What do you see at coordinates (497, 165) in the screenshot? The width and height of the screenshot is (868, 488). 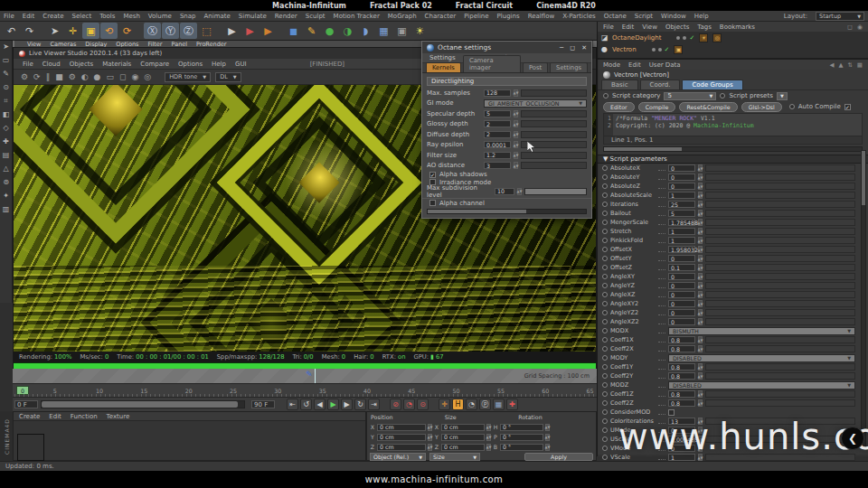 I see `field-value-input: 3` at bounding box center [497, 165].